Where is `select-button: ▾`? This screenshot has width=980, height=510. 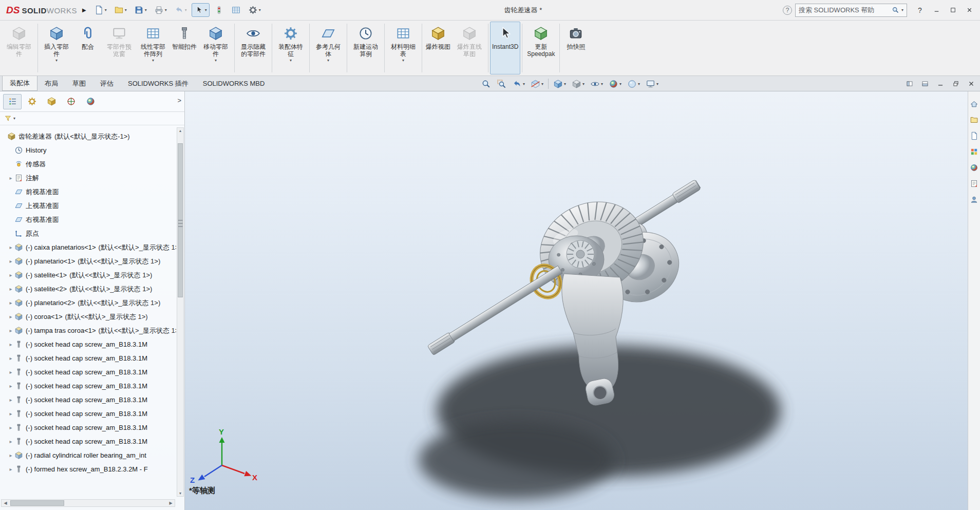
select-button: ▾ is located at coordinates (200, 10).